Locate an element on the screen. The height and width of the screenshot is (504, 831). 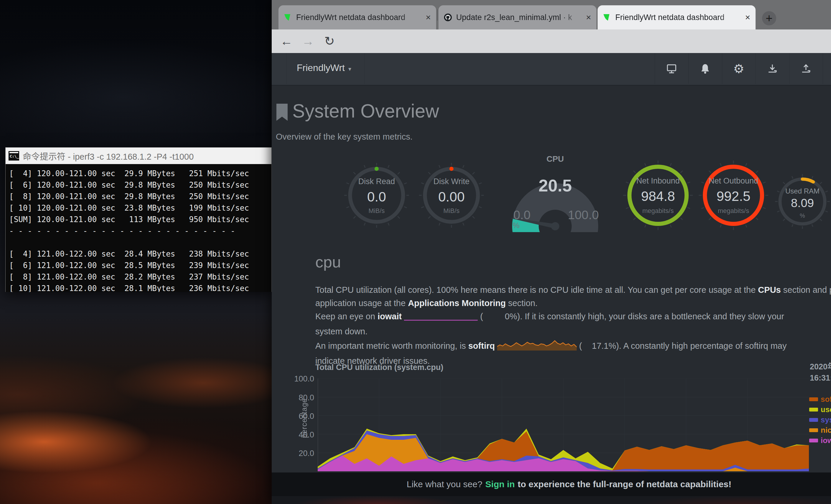
legend-item-softirq: softirq is located at coordinates (820, 399).